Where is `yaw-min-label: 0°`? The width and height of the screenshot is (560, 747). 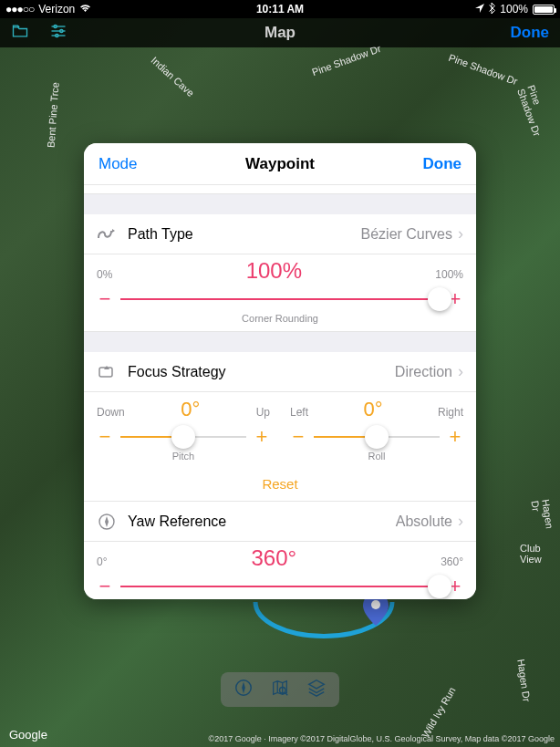 yaw-min-label: 0° is located at coordinates (102, 562).